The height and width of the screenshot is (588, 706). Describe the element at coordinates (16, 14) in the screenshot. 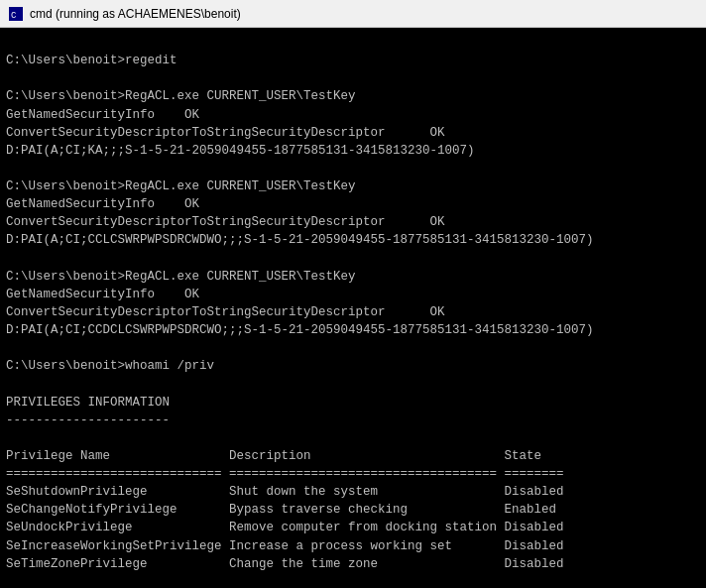

I see `cmd-icon: C` at that location.